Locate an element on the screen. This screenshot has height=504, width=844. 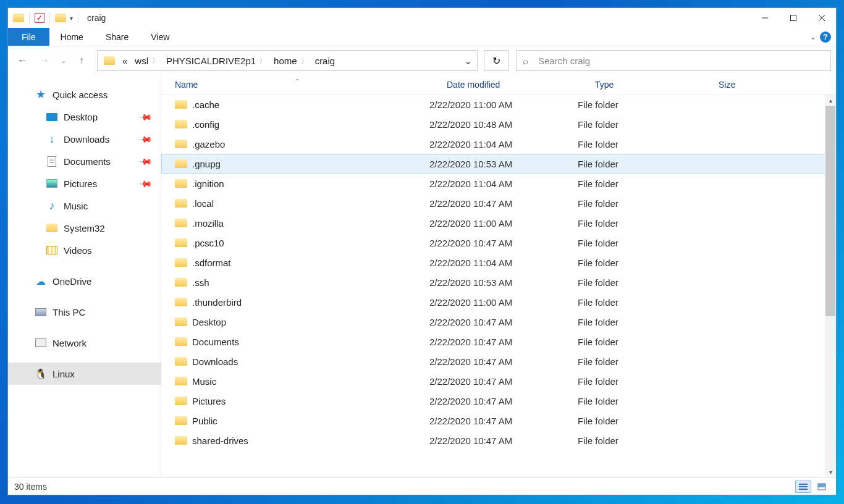
download-icon: ↓ is located at coordinates (52, 139).